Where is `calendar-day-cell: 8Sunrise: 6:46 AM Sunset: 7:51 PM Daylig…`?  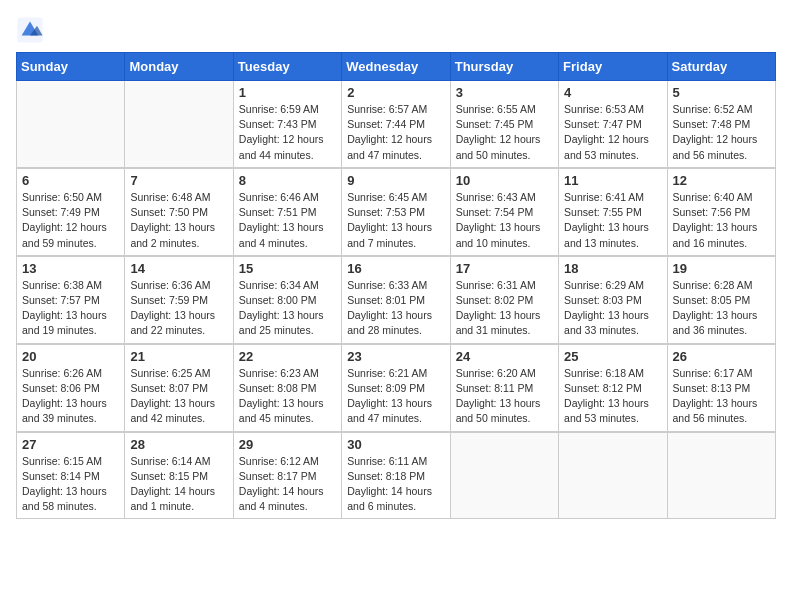 calendar-day-cell: 8Sunrise: 6:46 AM Sunset: 7:51 PM Daylig… is located at coordinates (287, 212).